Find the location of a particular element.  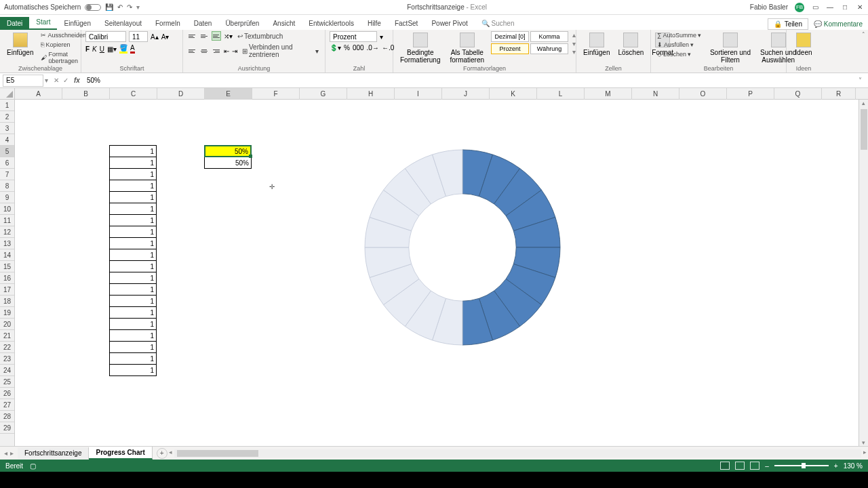

merge-center-button: ⊞ Verbinden und zentrieren ▾ is located at coordinates (281, 51).